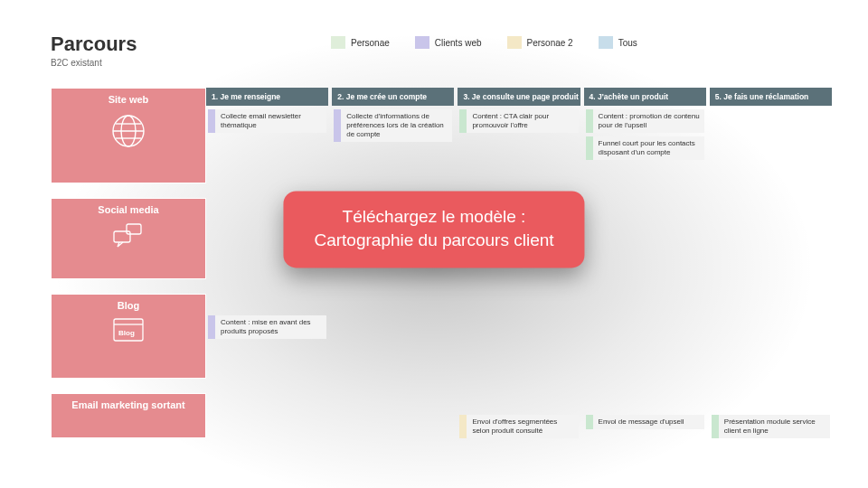 The image size is (868, 488). What do you see at coordinates (770, 427) in the screenshot?
I see `card: Présentation module service client en li…` at bounding box center [770, 427].